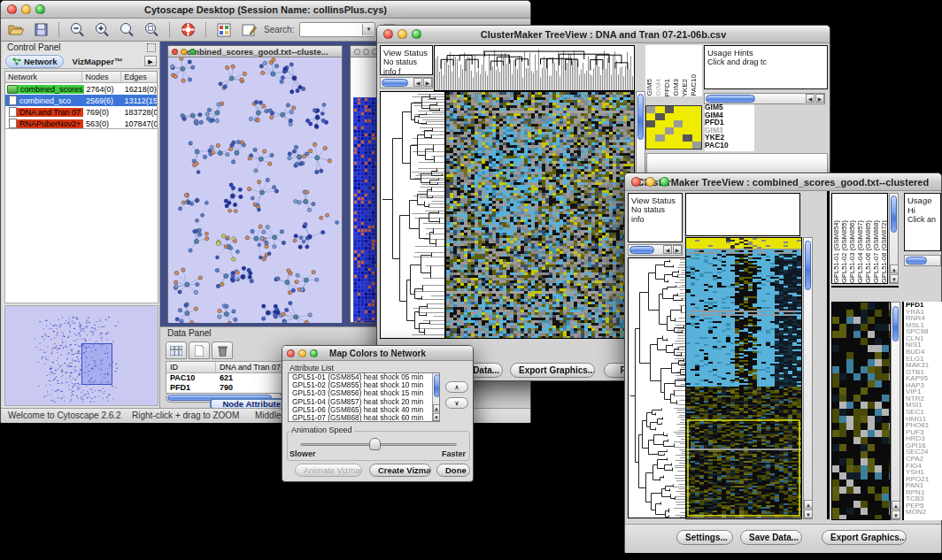 The image size is (942, 560). I want to click on scroll-left-icon: ◀, so click(668, 249).